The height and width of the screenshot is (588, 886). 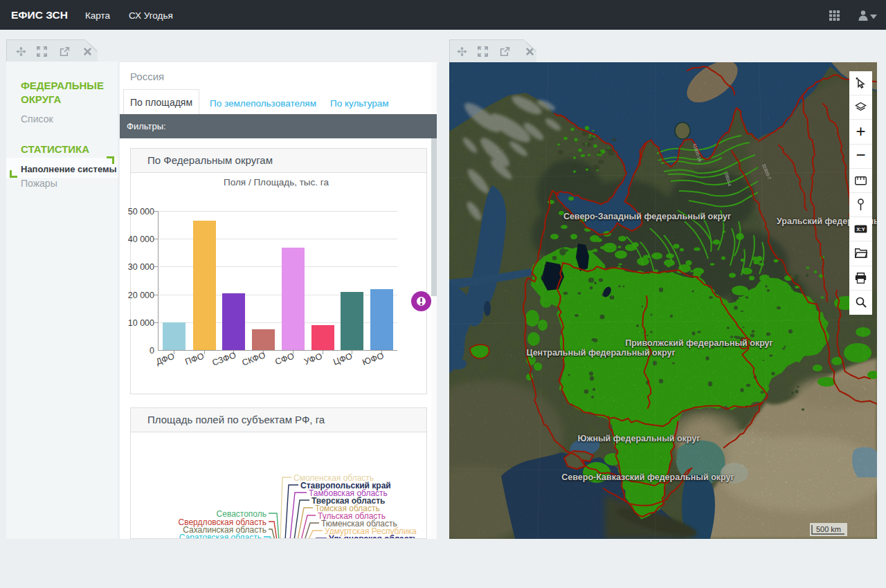 What do you see at coordinates (699, 343) in the screenshot?
I see `svg-text: Приволжский федеральный округ` at bounding box center [699, 343].